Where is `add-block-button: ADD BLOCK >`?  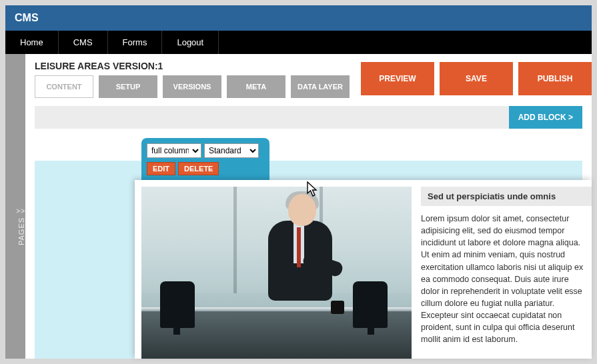 add-block-button: ADD BLOCK > is located at coordinates (546, 117).